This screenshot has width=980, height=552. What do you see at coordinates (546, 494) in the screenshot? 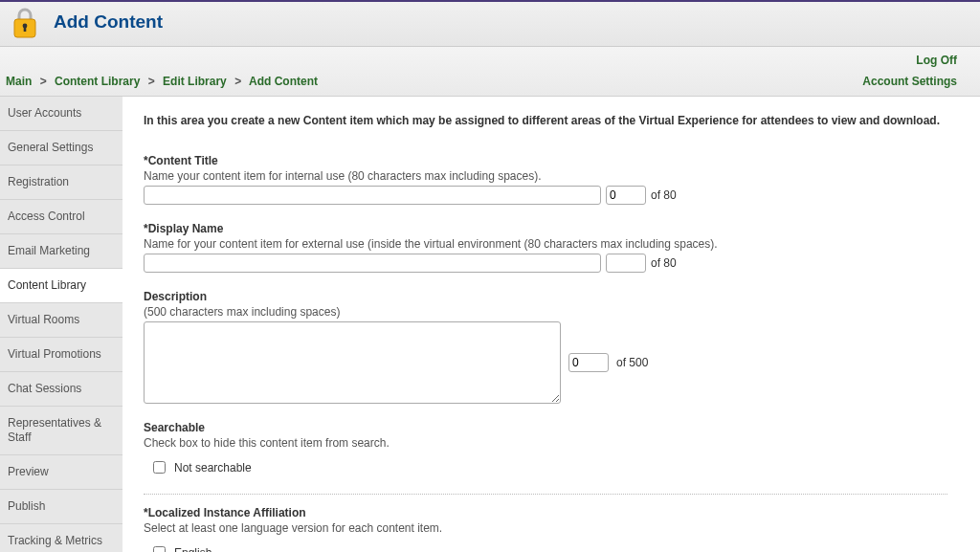
I see `divider` at bounding box center [546, 494].